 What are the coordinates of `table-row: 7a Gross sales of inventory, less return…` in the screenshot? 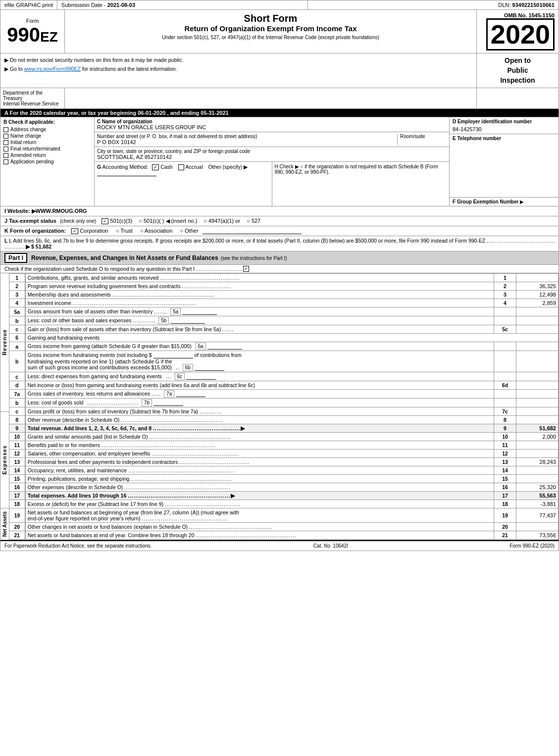 It's located at (284, 394).